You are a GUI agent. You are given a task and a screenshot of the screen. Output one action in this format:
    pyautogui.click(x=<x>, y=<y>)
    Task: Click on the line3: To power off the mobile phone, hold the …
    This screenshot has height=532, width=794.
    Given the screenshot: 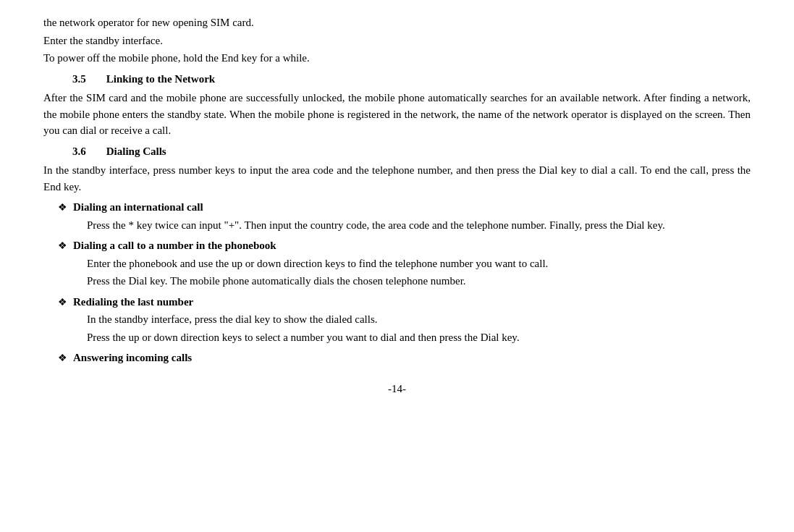 What is the action you would take?
    pyautogui.click(x=397, y=58)
    